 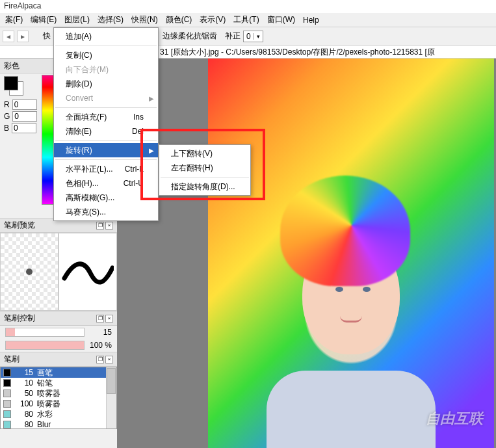 I want to click on menu-select: 选择(S), so click(x=111, y=20).